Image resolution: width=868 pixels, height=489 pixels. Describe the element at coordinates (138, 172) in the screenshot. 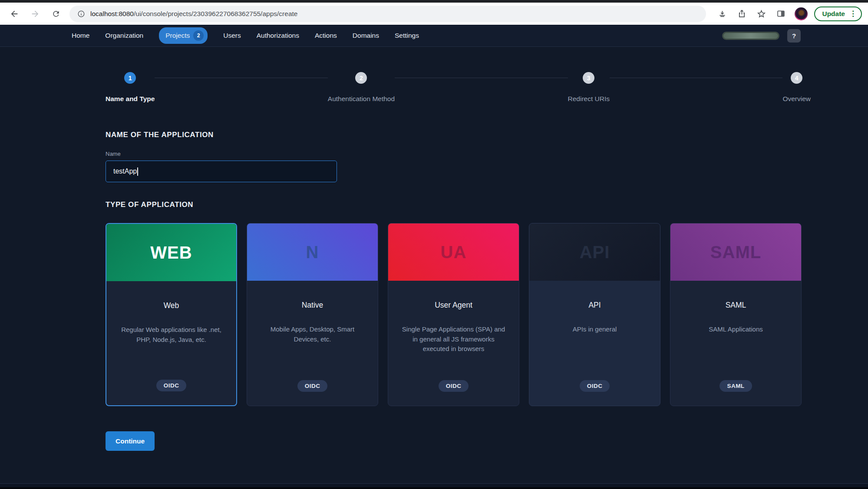

I see `text-caret` at that location.